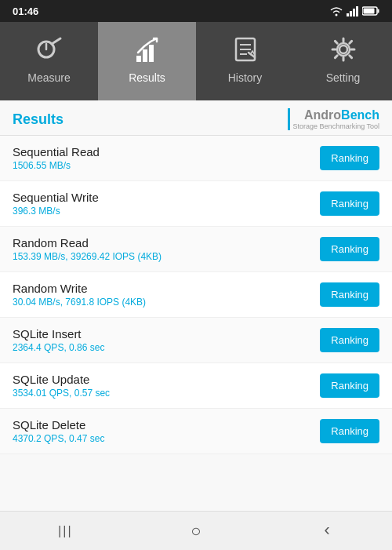  I want to click on table-row: Sequential Read 1506.55 MB/s Ranking, so click(196, 158).